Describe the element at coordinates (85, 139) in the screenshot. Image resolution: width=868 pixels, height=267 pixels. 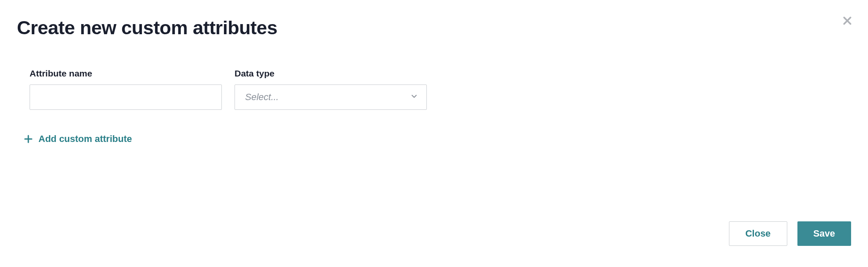
I see `add-link-text: Add custom attribute` at that location.